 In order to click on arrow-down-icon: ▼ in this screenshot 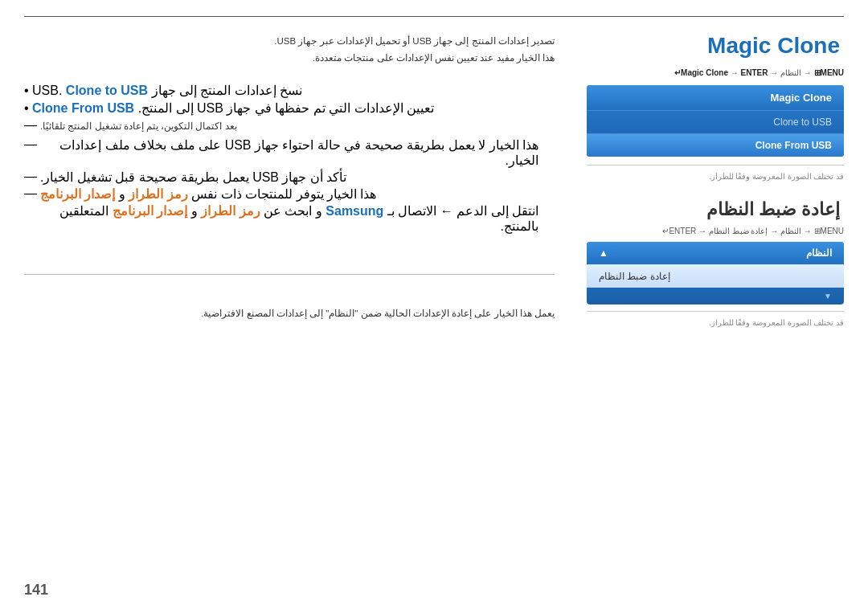, I will do `click(828, 296)`.